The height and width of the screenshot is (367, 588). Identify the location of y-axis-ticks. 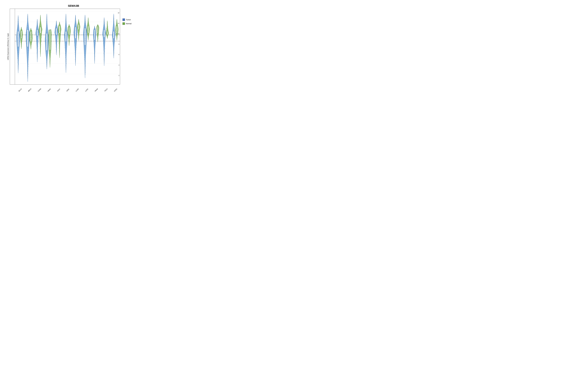
(12, 47).